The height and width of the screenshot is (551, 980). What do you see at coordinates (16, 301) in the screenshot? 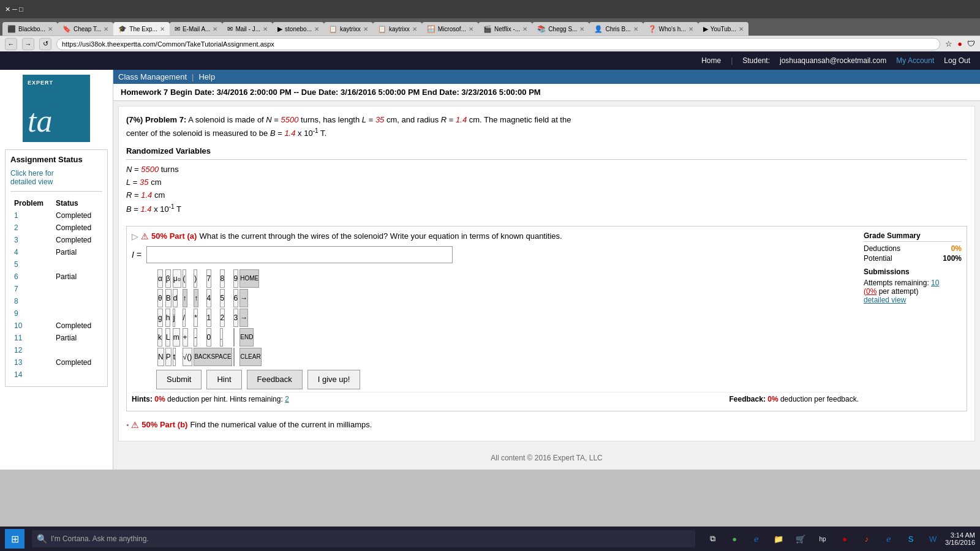
I see `problem-num-link: 8` at bounding box center [16, 301].